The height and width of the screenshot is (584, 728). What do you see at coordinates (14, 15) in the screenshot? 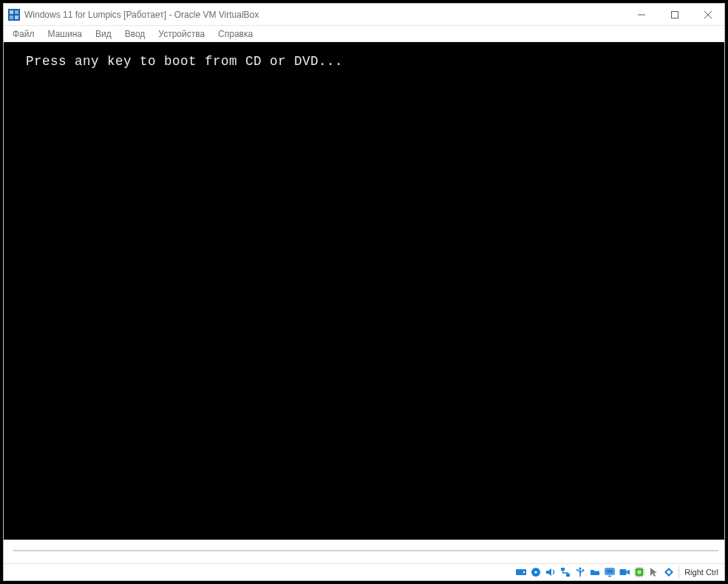
I see `virtualbox-app-icon` at bounding box center [14, 15].